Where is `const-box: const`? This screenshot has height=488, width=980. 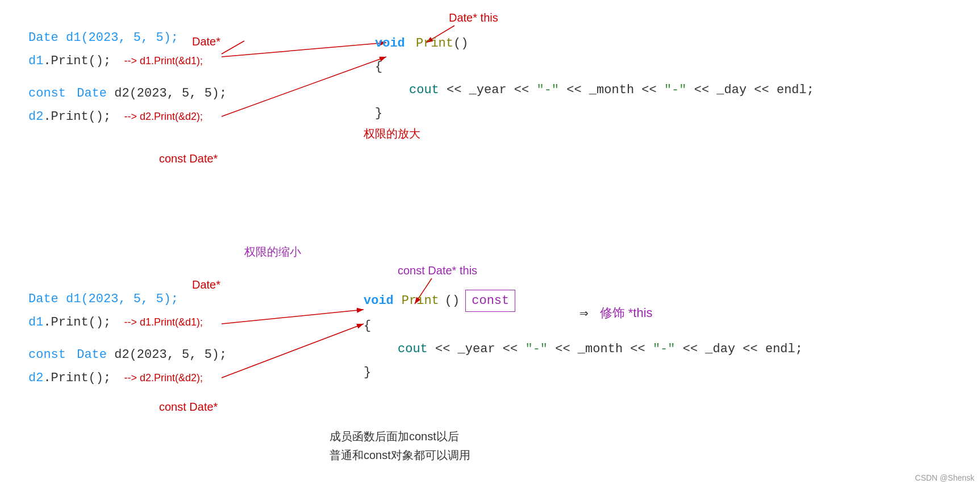 const-box: const is located at coordinates (490, 301).